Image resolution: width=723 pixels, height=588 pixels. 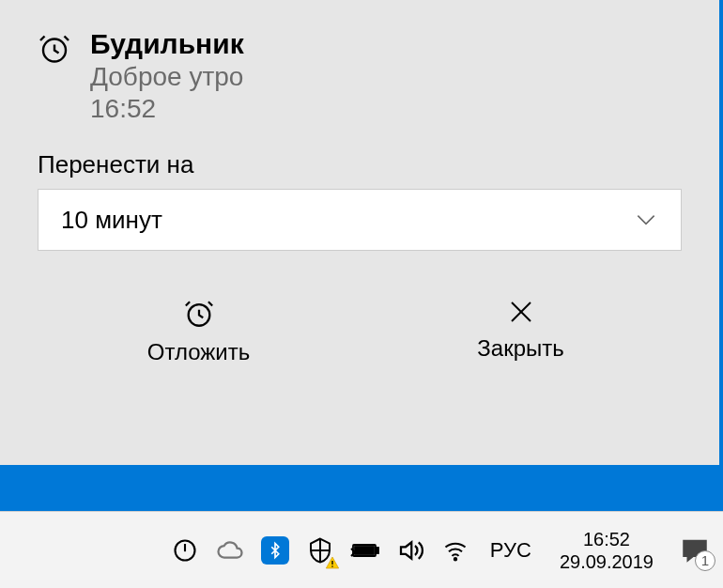 I want to click on dismiss-button-label: Закрыть, so click(x=520, y=348).